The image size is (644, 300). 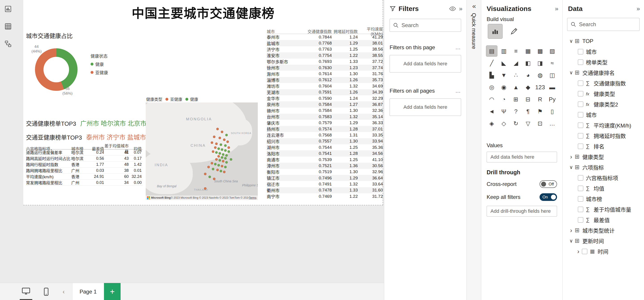 I want to click on get-more-visuals-icon: …, so click(x=552, y=123).